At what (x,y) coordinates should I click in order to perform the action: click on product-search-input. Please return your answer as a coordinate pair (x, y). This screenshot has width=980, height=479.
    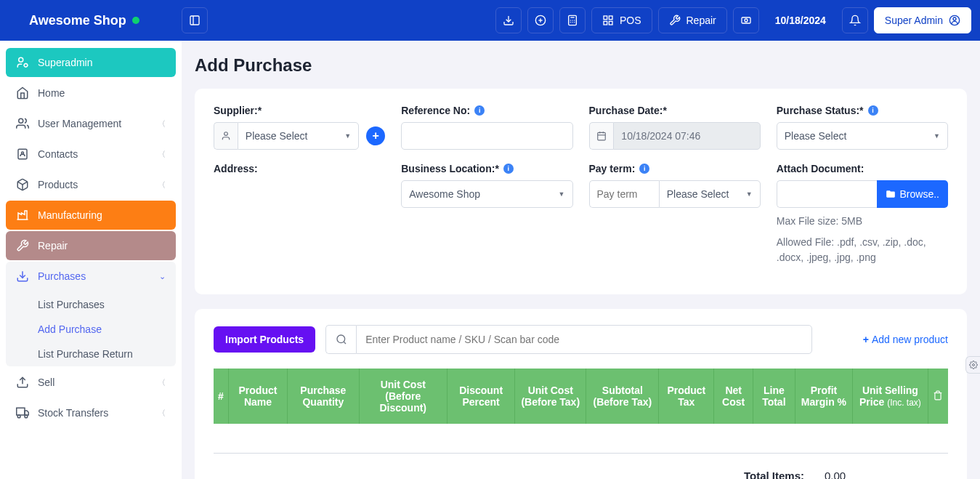
    Looking at the image, I should click on (584, 339).